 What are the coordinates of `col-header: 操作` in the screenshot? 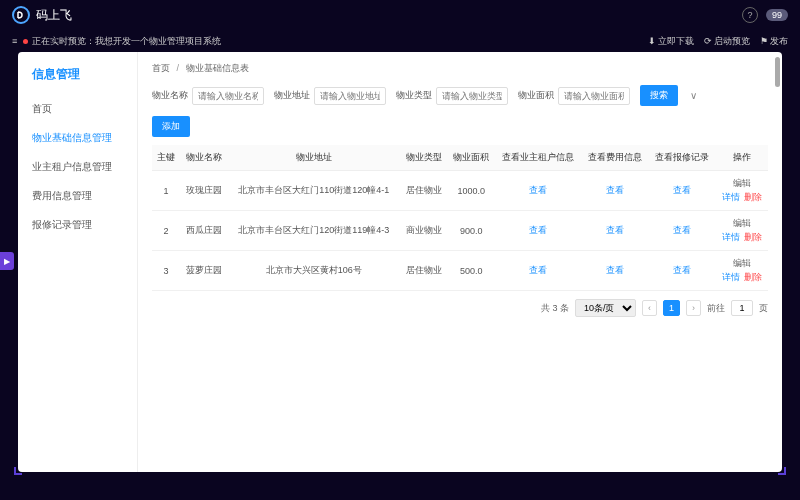 It's located at (742, 158).